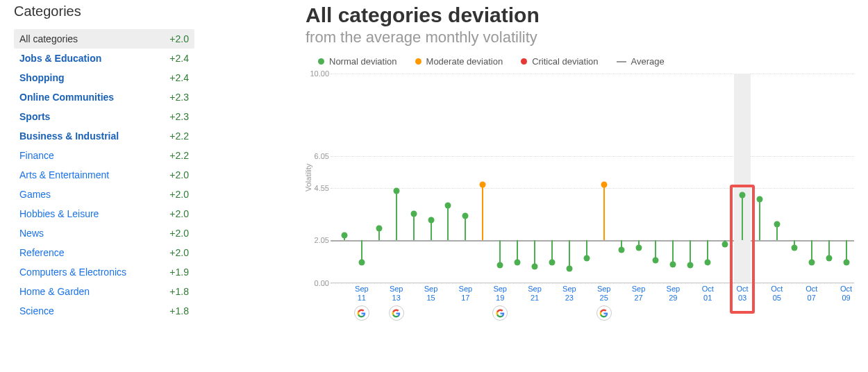 This screenshot has height=372, width=868. I want to click on category-item: Business & Industrial+2.2, so click(104, 136).